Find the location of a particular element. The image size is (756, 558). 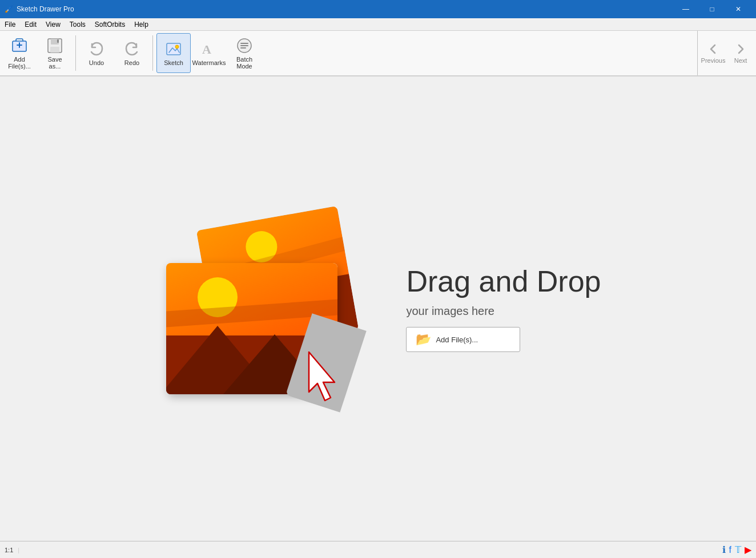

statusbar: 1:1 | ℹ f 𝕋 ▶ is located at coordinates (378, 549).